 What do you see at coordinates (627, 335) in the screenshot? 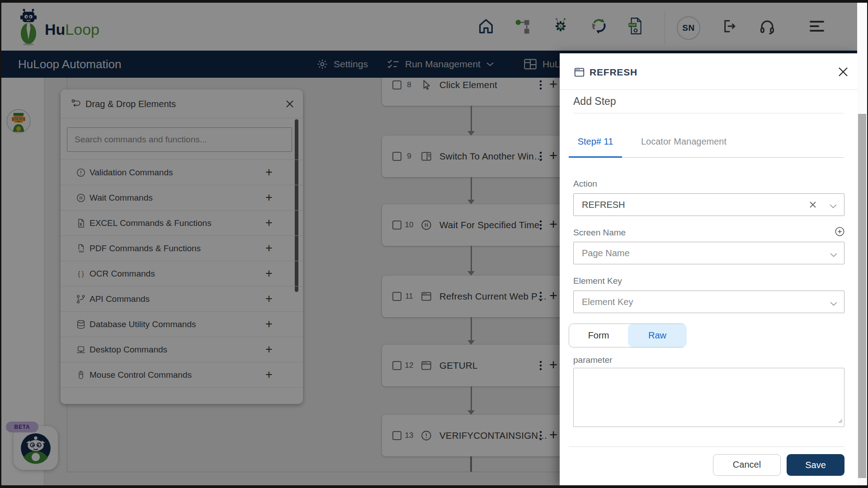
I see `form-raw-toggle: Form Raw` at bounding box center [627, 335].